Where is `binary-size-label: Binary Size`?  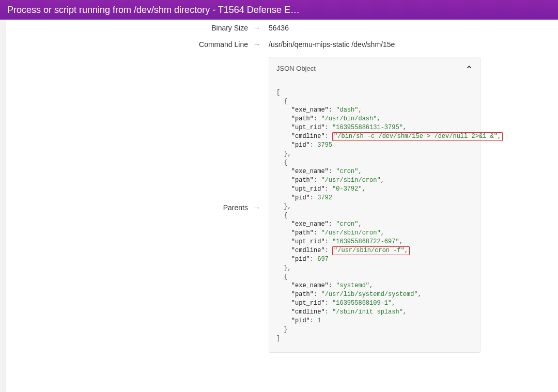
binary-size-label: Binary Size is located at coordinates (130, 28).